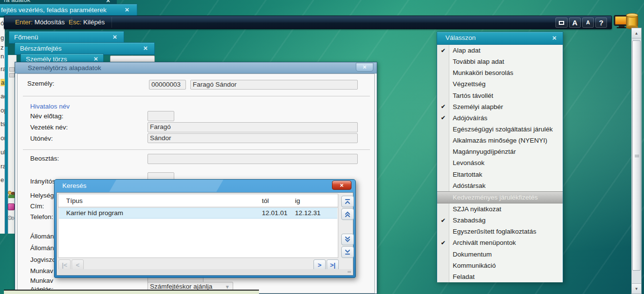 Image resolution: width=644 pixels, height=294 pixels. Describe the element at coordinates (637, 33) in the screenshot. I see `scrollbar-up-button: ▲` at that location.